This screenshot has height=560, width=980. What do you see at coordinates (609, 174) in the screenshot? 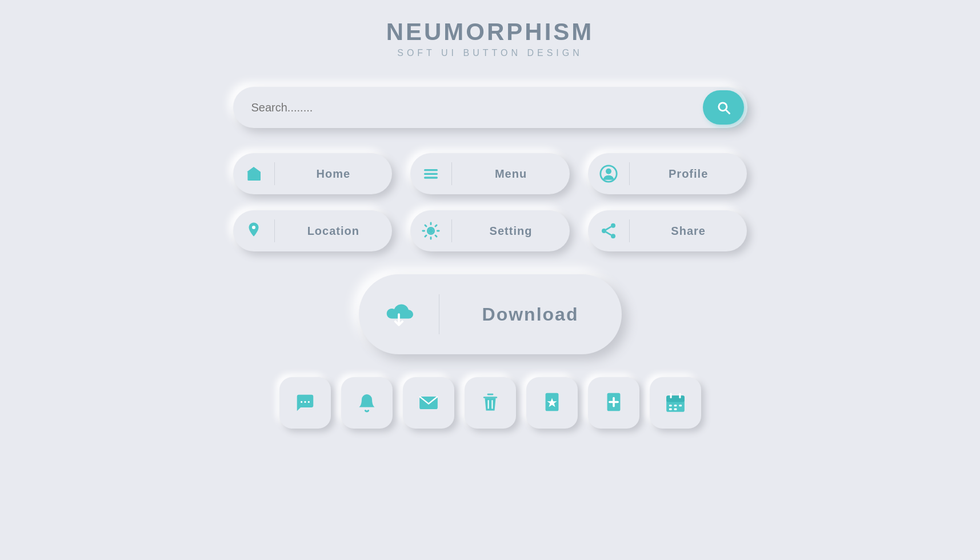
I see `profile-icon` at bounding box center [609, 174].